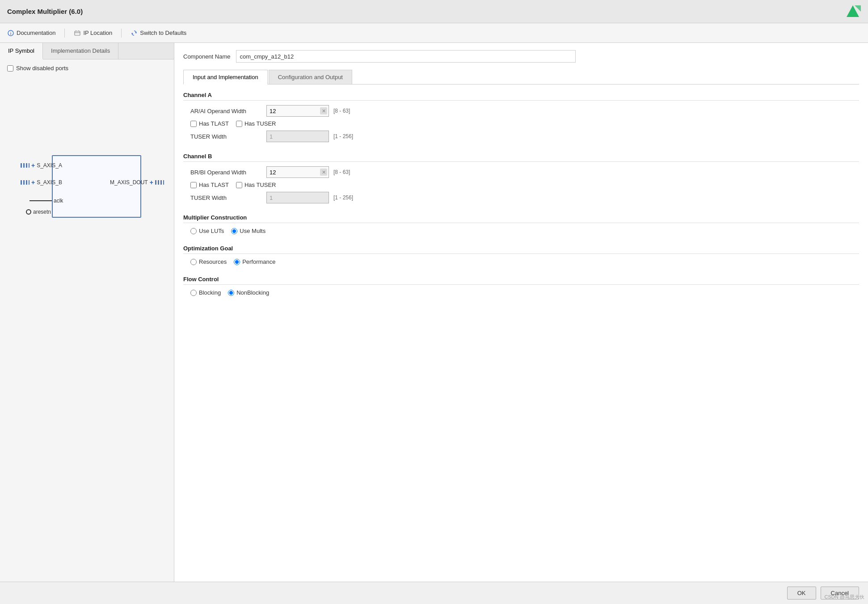  I want to click on tuser-width-a-range: [1 - 256], so click(343, 136).